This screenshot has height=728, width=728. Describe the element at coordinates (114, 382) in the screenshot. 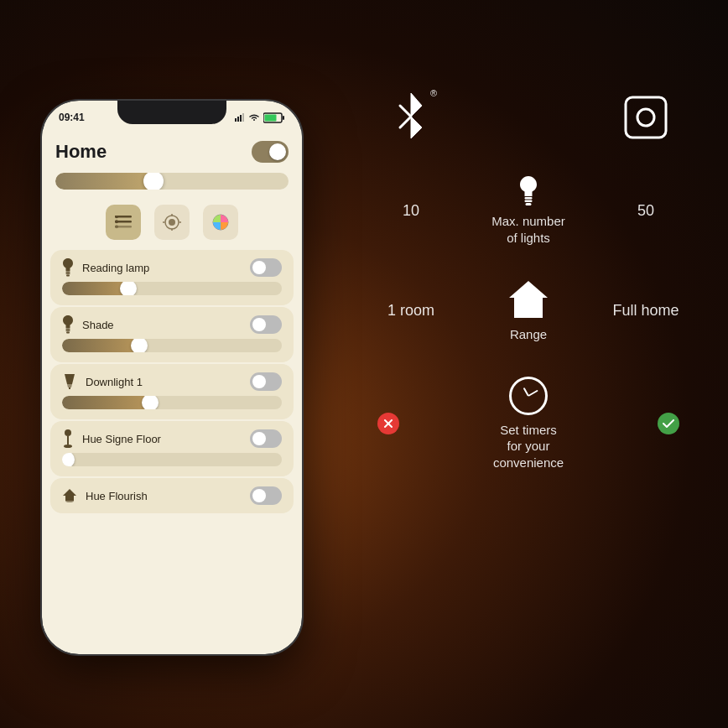

I see `light-name: Downlight 1` at that location.